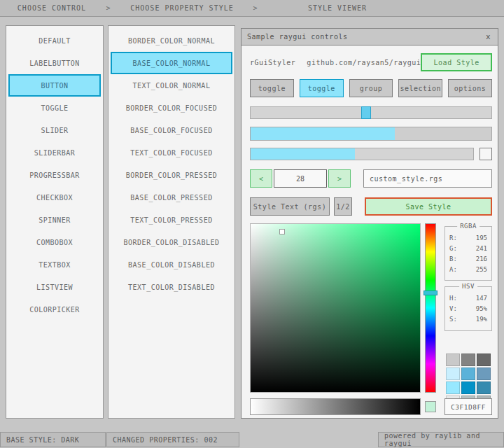 This screenshot has height=448, width=504. What do you see at coordinates (172, 130) in the screenshot?
I see `property-item-base-color-focused: BASE_COLOR_FOCUSED` at bounding box center [172, 130].